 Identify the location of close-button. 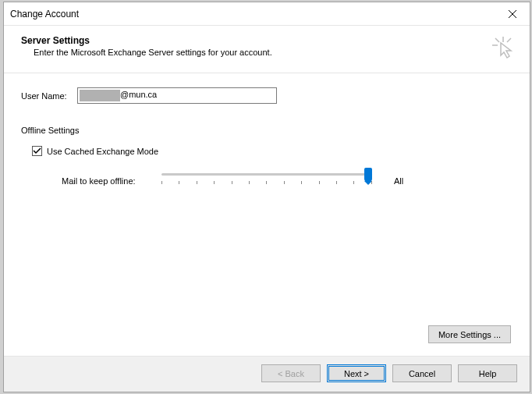
(512, 14).